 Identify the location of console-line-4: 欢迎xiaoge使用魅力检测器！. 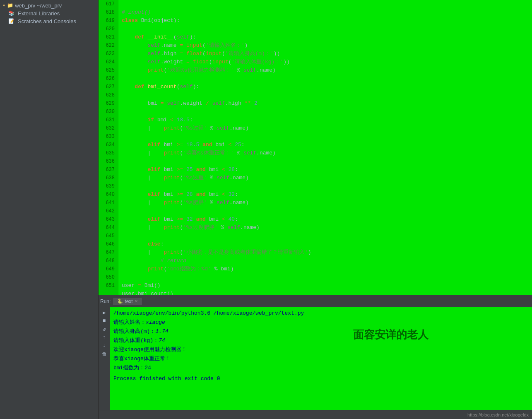
(321, 350).